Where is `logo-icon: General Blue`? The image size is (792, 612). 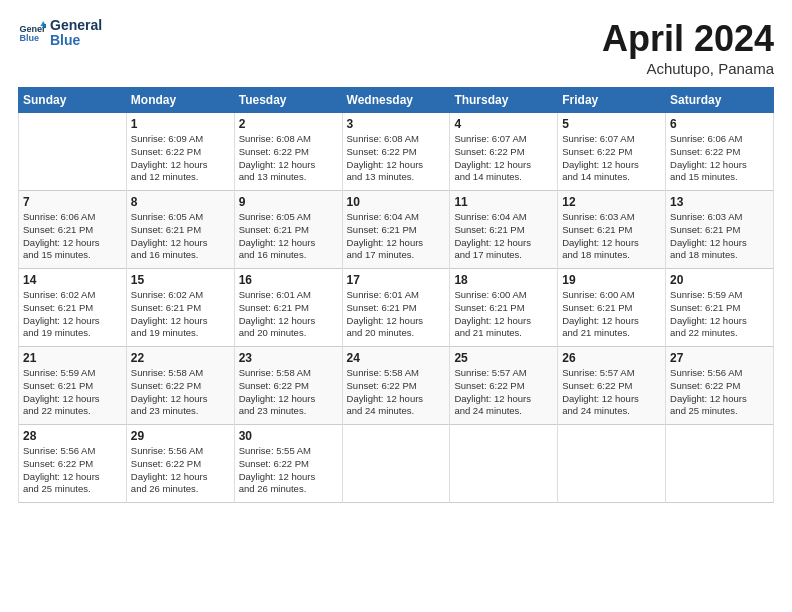
logo-icon: General Blue is located at coordinates (32, 33).